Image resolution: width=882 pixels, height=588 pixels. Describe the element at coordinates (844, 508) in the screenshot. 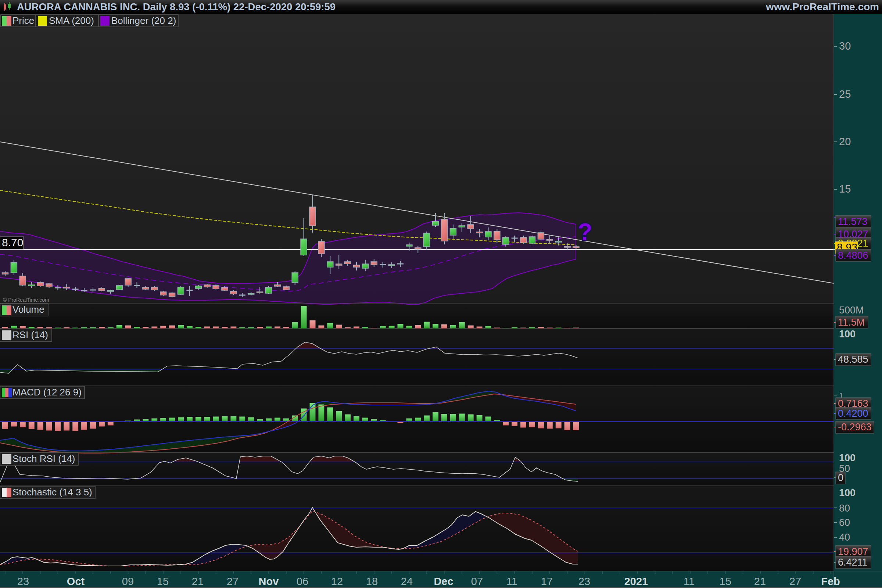

I see `svg-text: 80` at that location.